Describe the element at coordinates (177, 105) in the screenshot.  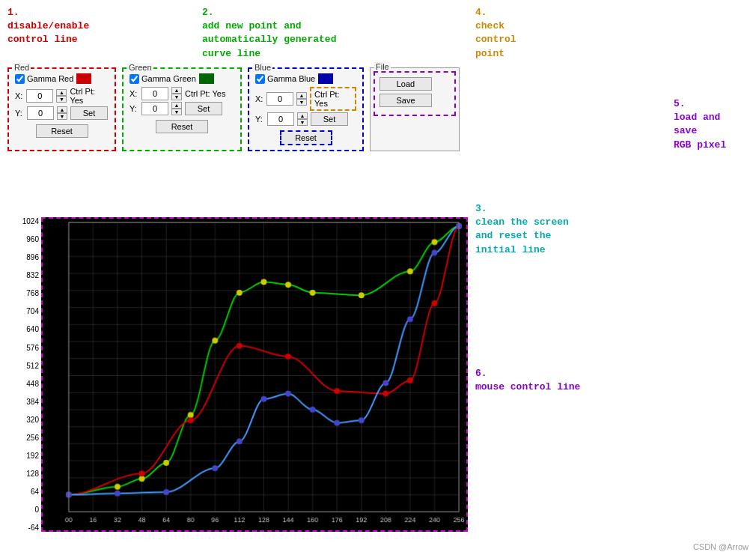
I see `green-y-up: ▲` at that location.